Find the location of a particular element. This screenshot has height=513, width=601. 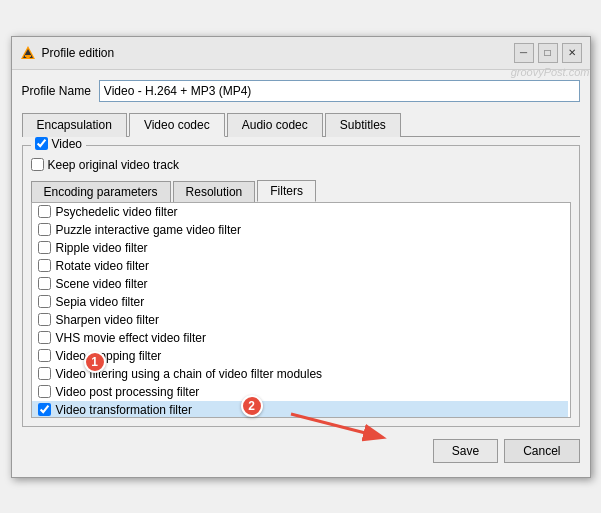

filter-label-10: Video post processing filter is located at coordinates (128, 392).